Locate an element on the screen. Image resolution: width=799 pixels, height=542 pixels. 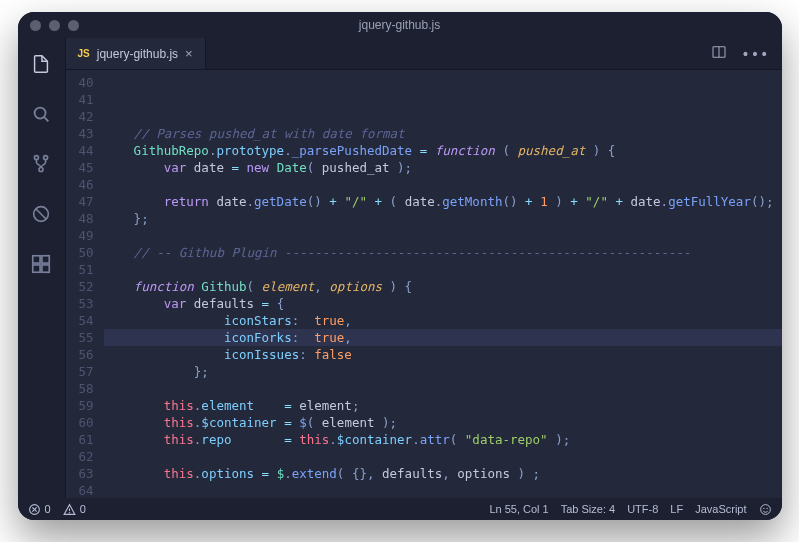
line-number: 53 is located at coordinates (80, 304).